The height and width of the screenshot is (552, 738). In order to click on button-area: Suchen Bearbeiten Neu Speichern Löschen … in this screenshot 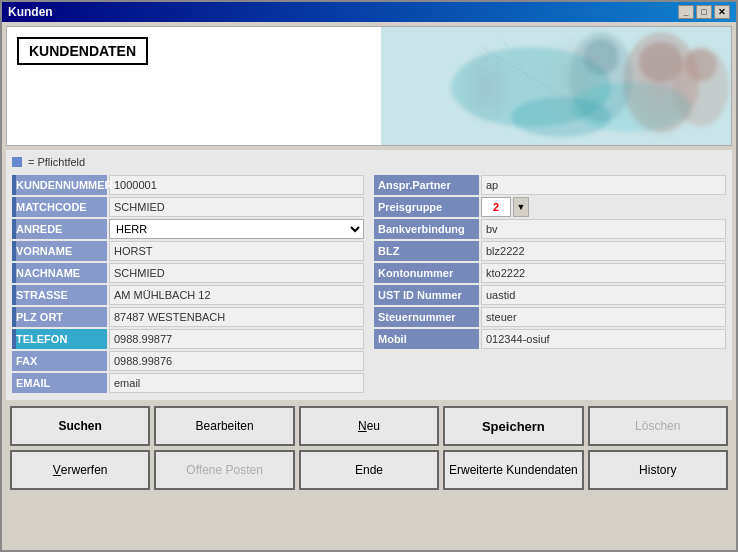, I will do `click(369, 448)`.